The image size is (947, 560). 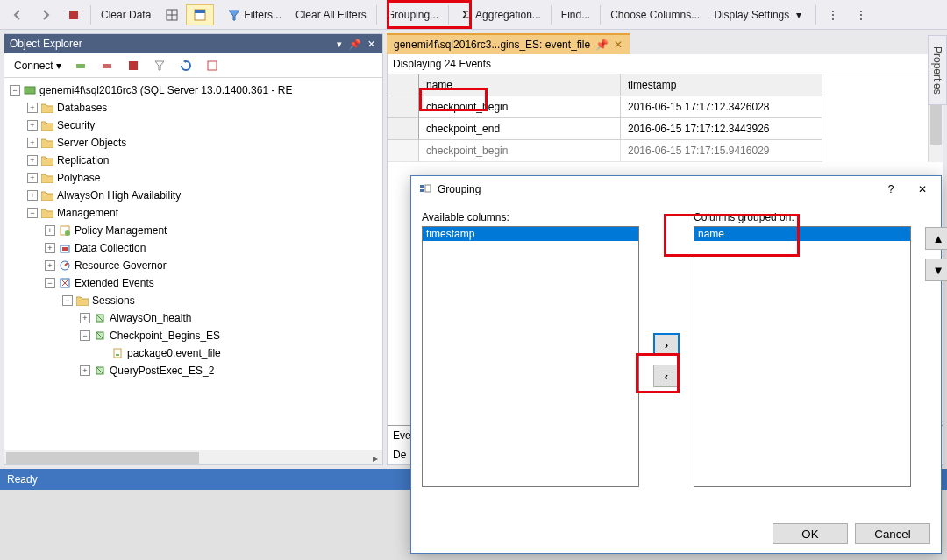 What do you see at coordinates (331, 15) in the screenshot?
I see `clear-all-filters-button: Clear All Filters` at bounding box center [331, 15].